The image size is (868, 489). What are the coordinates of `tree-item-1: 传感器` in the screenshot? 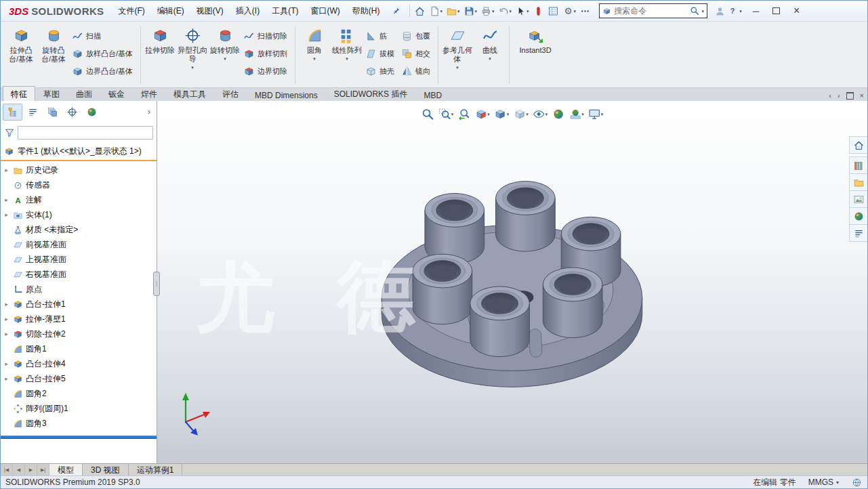 It's located at (79, 185).